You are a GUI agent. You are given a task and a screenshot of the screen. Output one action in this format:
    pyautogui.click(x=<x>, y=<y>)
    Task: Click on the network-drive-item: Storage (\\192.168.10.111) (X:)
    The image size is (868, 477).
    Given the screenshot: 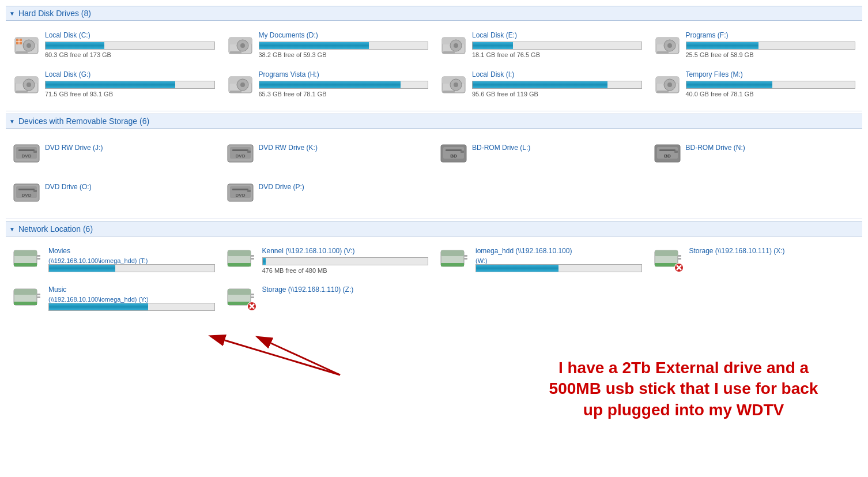 What is the action you would take?
    pyautogui.click(x=755, y=261)
    